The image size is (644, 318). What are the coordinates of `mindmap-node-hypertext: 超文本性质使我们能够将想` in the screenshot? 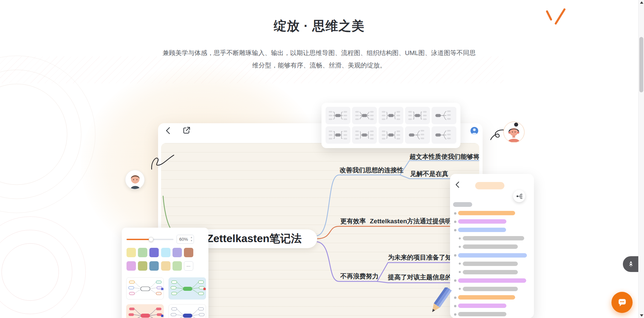 It's located at (444, 157).